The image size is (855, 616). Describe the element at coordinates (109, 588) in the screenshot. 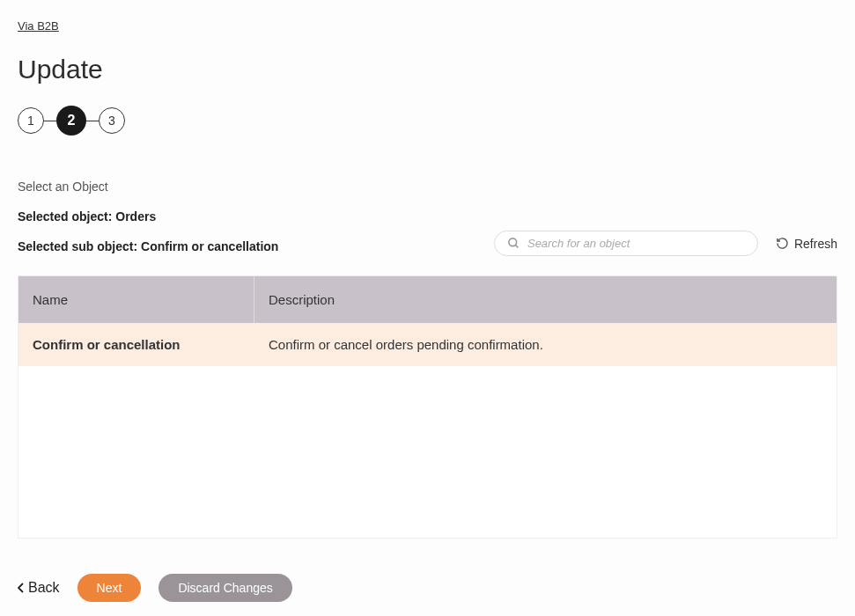

I see `next-button: Next` at that location.